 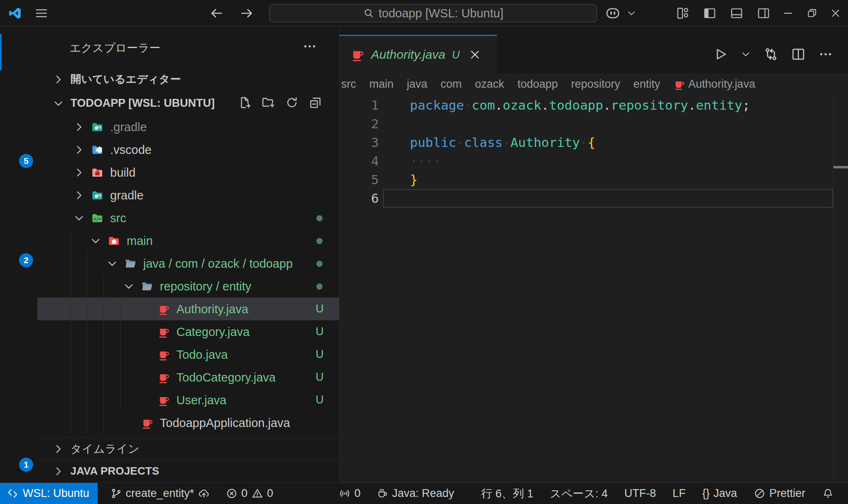 What do you see at coordinates (49, 493) in the screenshot?
I see `status-remote-indicator: WSL: Ubuntu` at bounding box center [49, 493].